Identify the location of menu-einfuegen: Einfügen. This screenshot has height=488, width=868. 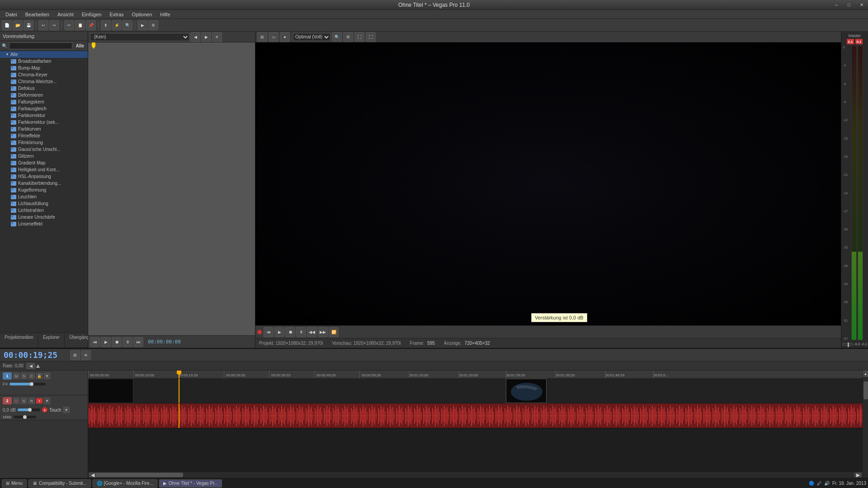
(91, 14).